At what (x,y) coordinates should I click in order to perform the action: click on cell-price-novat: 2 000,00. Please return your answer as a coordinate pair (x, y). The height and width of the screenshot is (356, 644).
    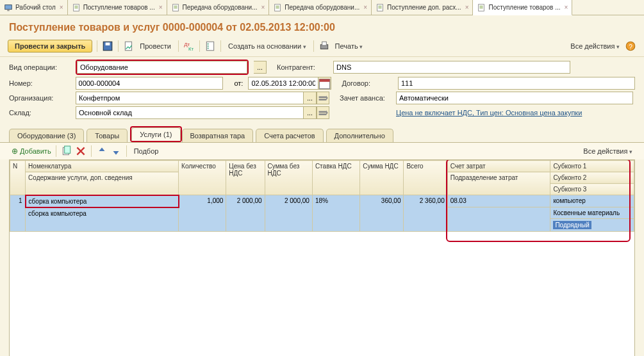
    Looking at the image, I should click on (245, 214).